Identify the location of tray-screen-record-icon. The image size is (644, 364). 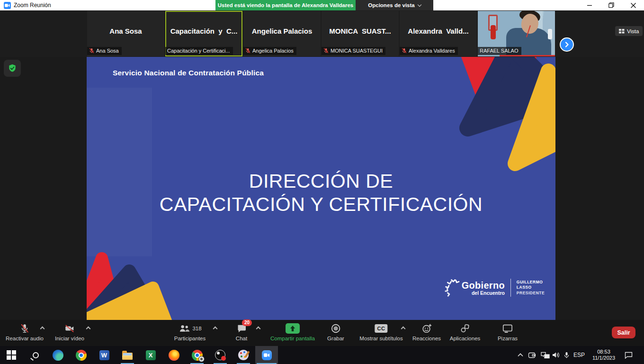
(532, 355).